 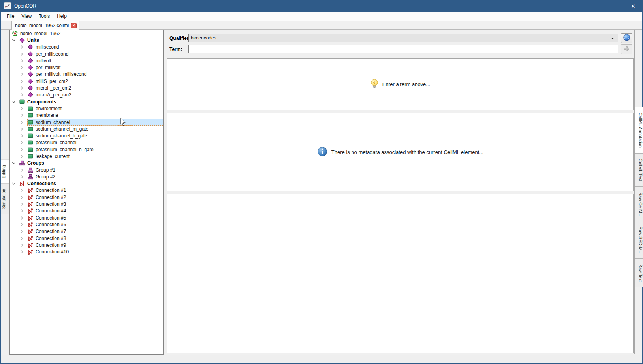 What do you see at coordinates (51, 245) in the screenshot?
I see `tree-item-label: Connection #9` at bounding box center [51, 245].